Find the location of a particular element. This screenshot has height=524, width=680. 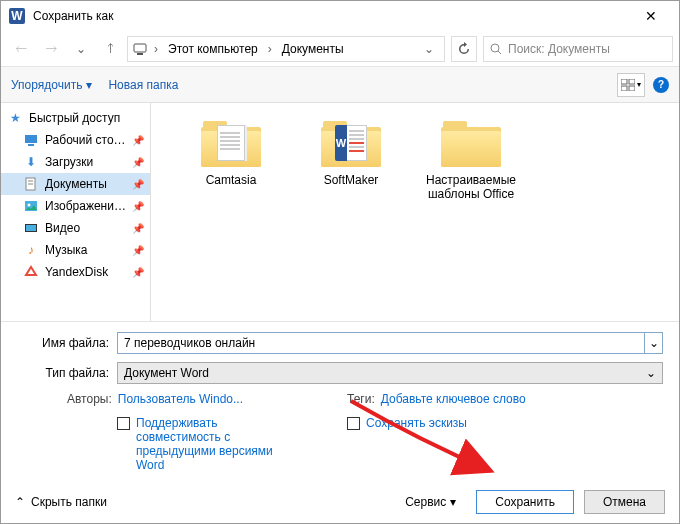

folder-label: Настраиваемые шаблоны Office is located at coordinates (471, 187).